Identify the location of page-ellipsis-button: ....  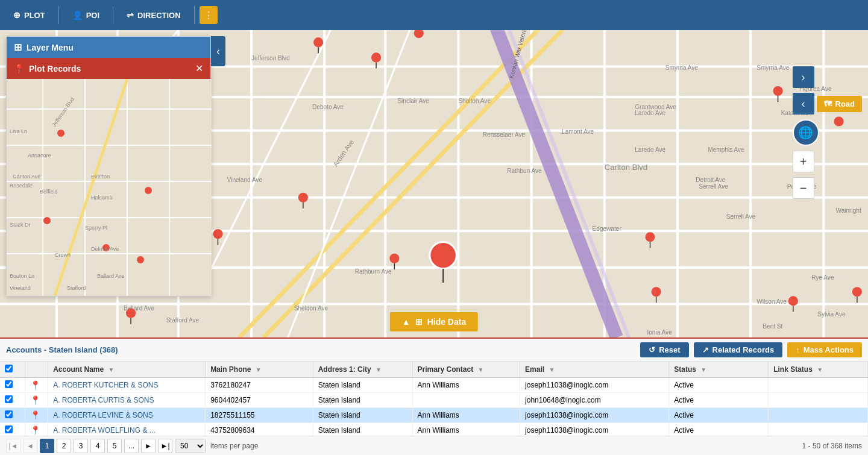
(131, 446).